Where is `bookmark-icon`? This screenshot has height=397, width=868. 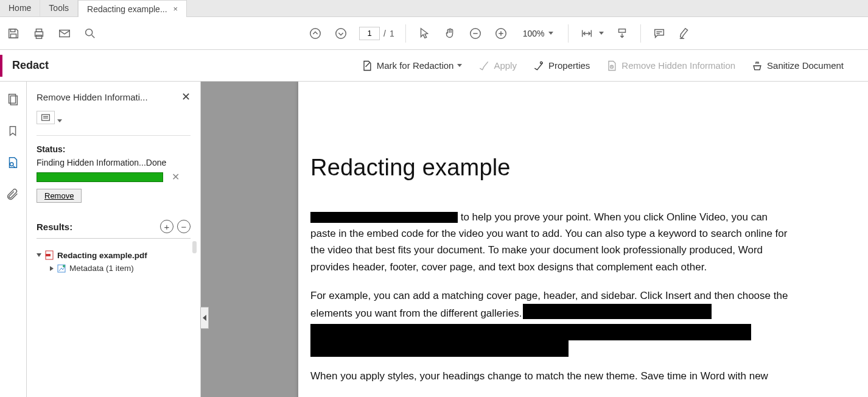 bookmark-icon is located at coordinates (13, 132).